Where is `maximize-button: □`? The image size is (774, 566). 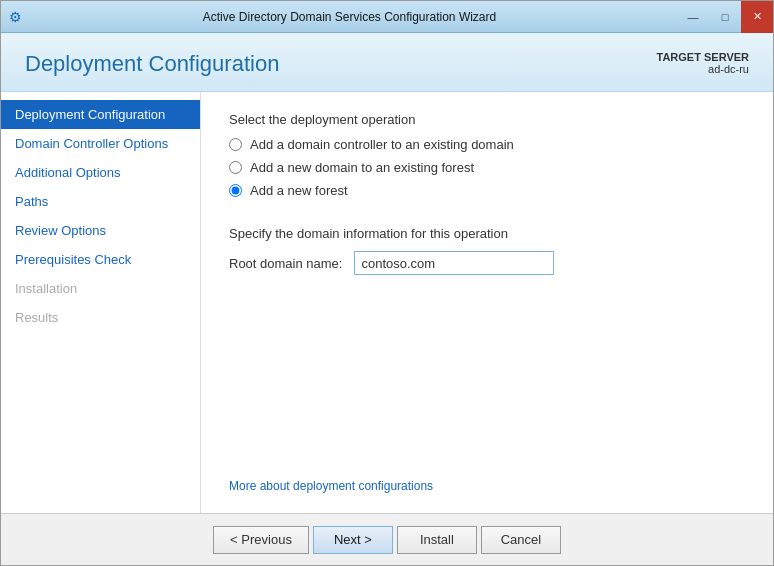
maximize-button: □ is located at coordinates (725, 17).